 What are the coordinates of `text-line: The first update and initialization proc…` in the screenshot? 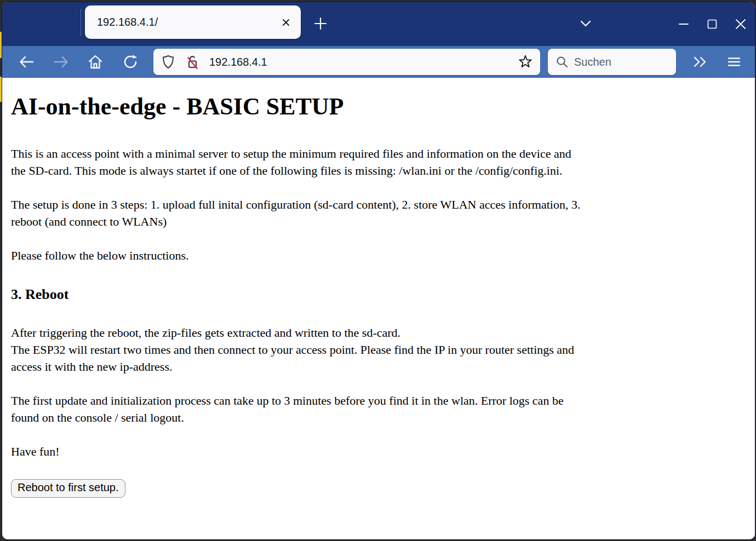 It's located at (380, 401).